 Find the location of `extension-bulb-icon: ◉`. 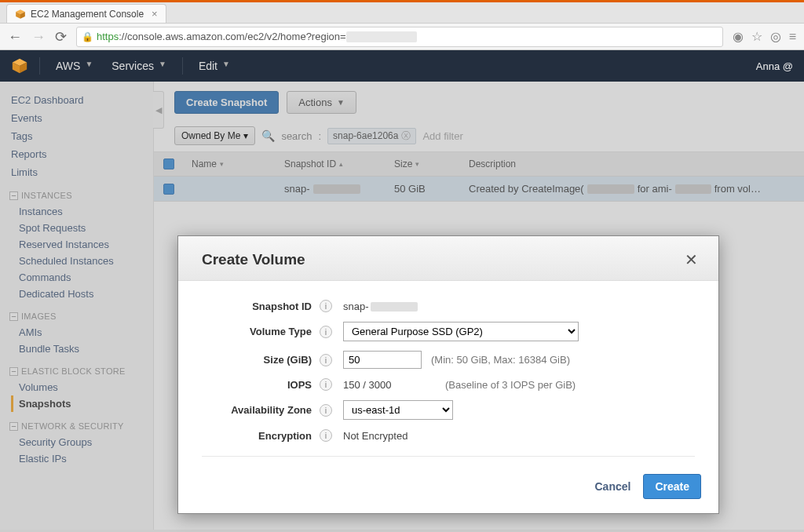

extension-bulb-icon: ◉ is located at coordinates (738, 36).